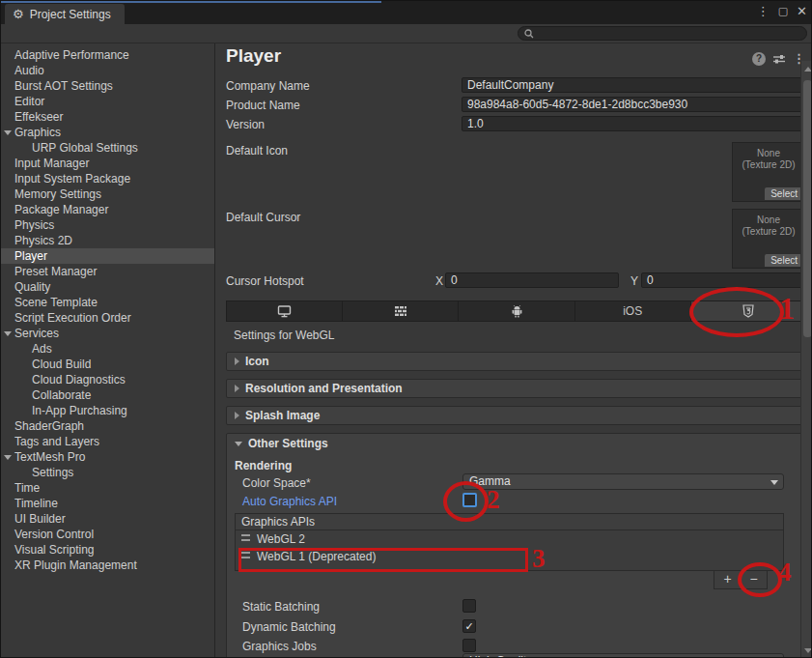 This screenshot has height=658, width=812. What do you see at coordinates (73, 318) in the screenshot?
I see `sidebar-item-label: Script Execution Order` at bounding box center [73, 318].